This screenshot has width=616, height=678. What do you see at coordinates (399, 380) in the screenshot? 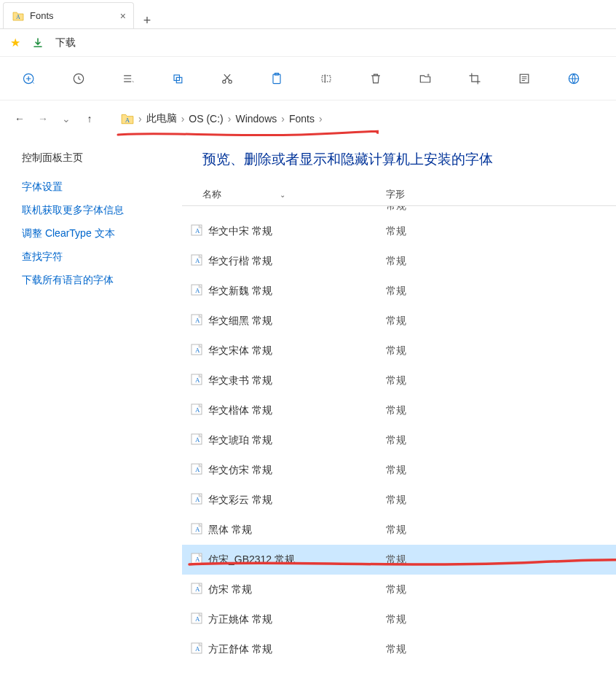
I see `font-row: A华文隶书 常规常规` at bounding box center [399, 380].